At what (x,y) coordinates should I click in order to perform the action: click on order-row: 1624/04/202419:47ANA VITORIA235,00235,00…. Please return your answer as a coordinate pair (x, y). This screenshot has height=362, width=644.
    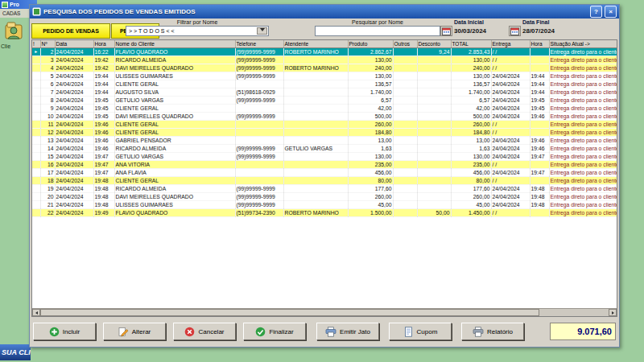
    Looking at the image, I should click on (324, 165).